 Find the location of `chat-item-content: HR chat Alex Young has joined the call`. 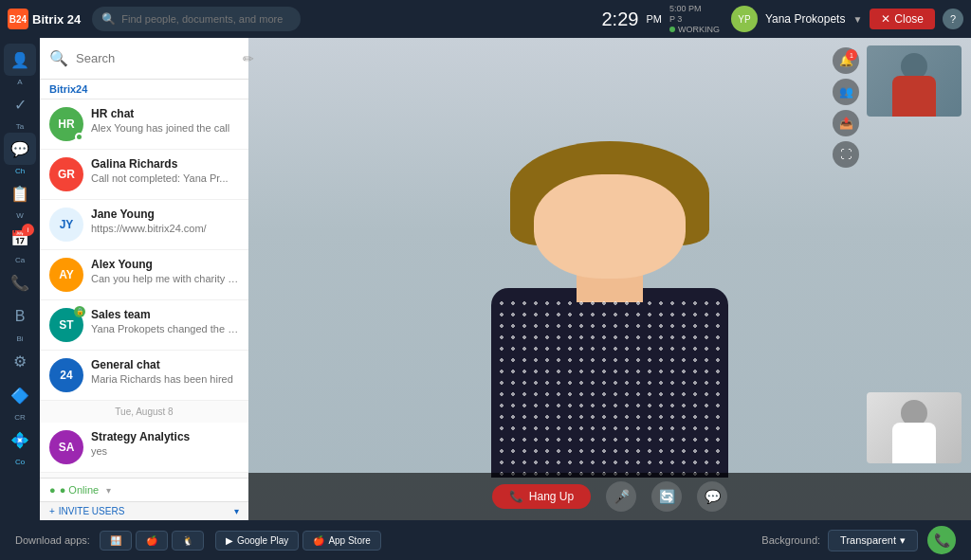

chat-item-content: HR chat Alex Young has joined the call is located at coordinates (165, 120).